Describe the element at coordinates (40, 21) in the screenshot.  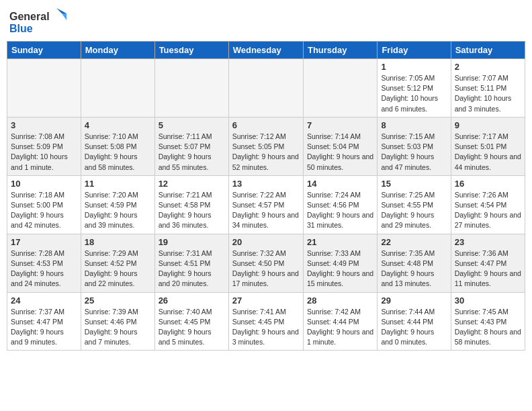
I see `logo-svg: GeneralBlue` at that location.